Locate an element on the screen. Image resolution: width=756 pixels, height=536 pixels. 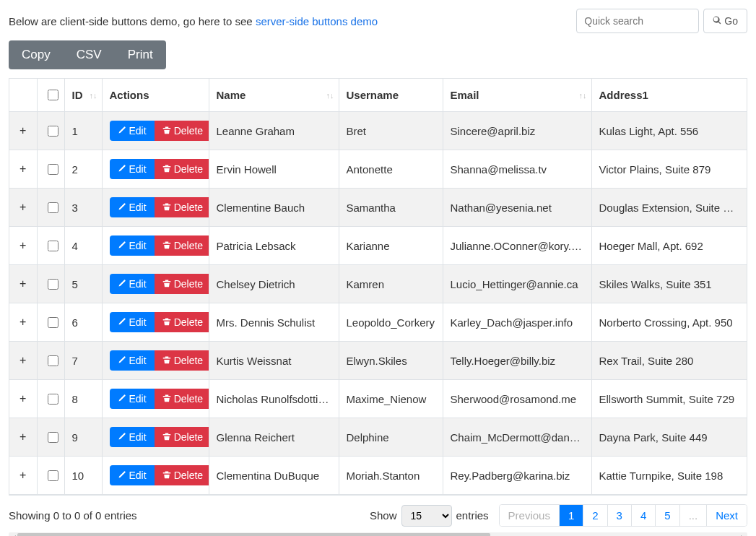
pagination-page-3: 3 is located at coordinates (620, 516).